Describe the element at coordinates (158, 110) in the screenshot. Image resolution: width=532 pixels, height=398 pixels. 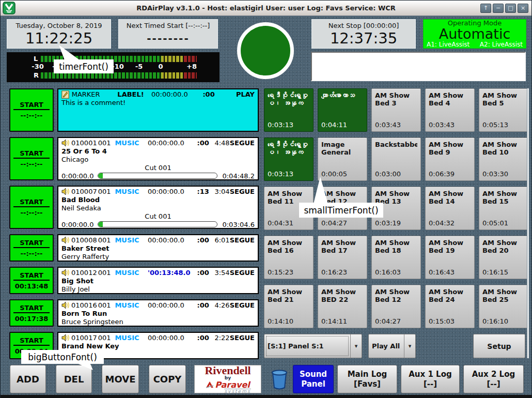
I see `log-entry: MARKER LABEL! 00:00:00.0 :00 PLAY This i…` at that location.